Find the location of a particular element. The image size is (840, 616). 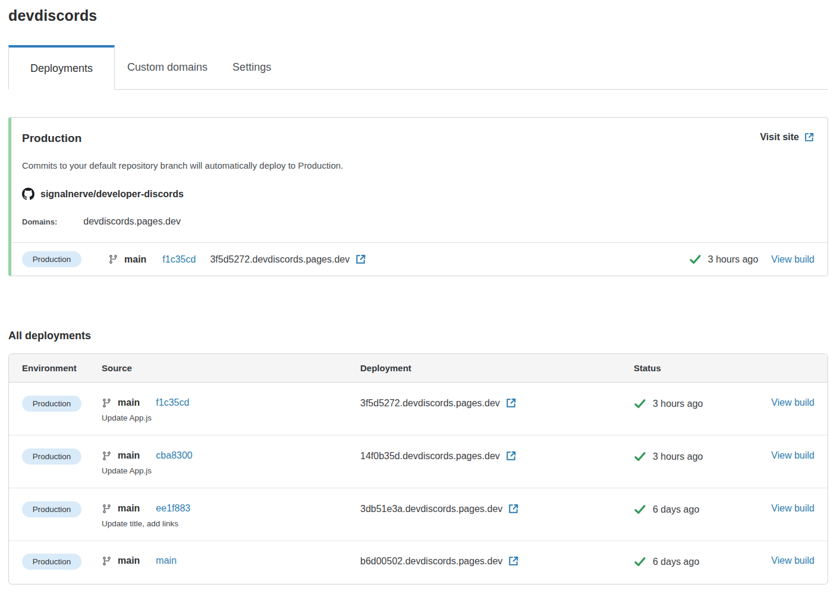

column-header-status: Status is located at coordinates (699, 368).